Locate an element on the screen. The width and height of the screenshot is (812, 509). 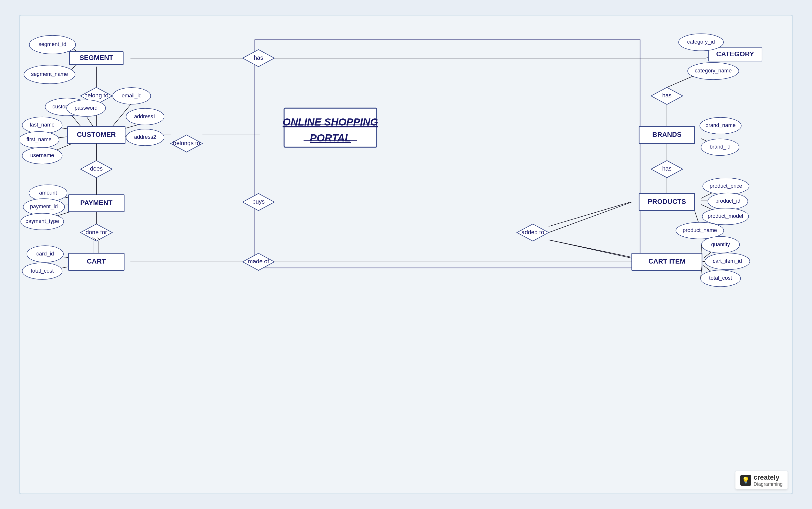
svg-text: payment_id is located at coordinates (44, 206).